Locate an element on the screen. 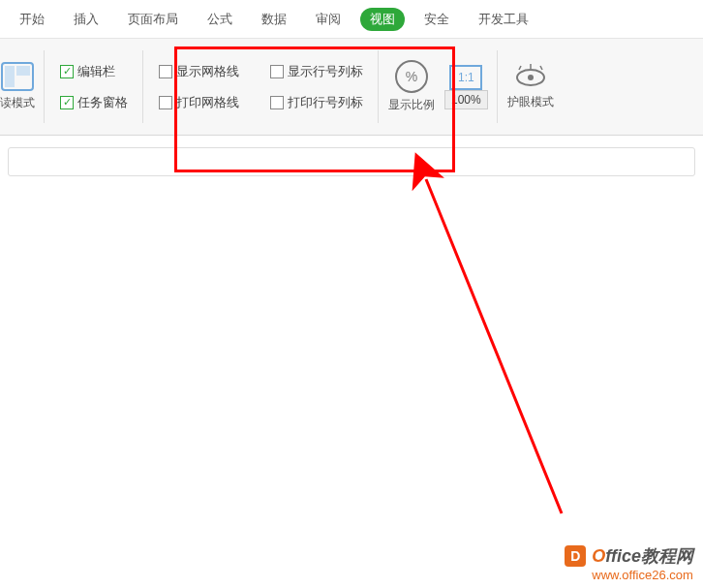  tab-security: 安全 is located at coordinates (437, 19).